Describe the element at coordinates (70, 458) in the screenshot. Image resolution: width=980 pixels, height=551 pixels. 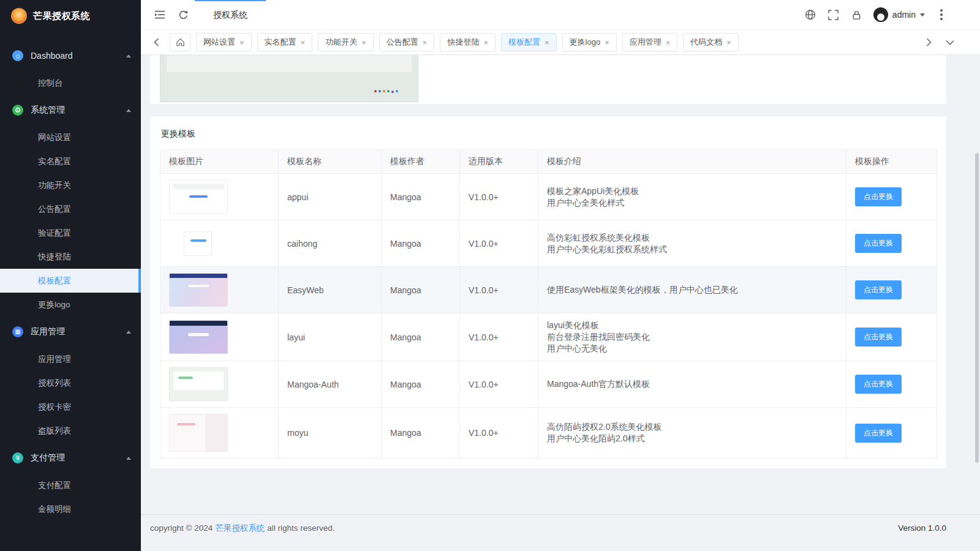
I see `sidebar-section-payment: 支付管理` at that location.